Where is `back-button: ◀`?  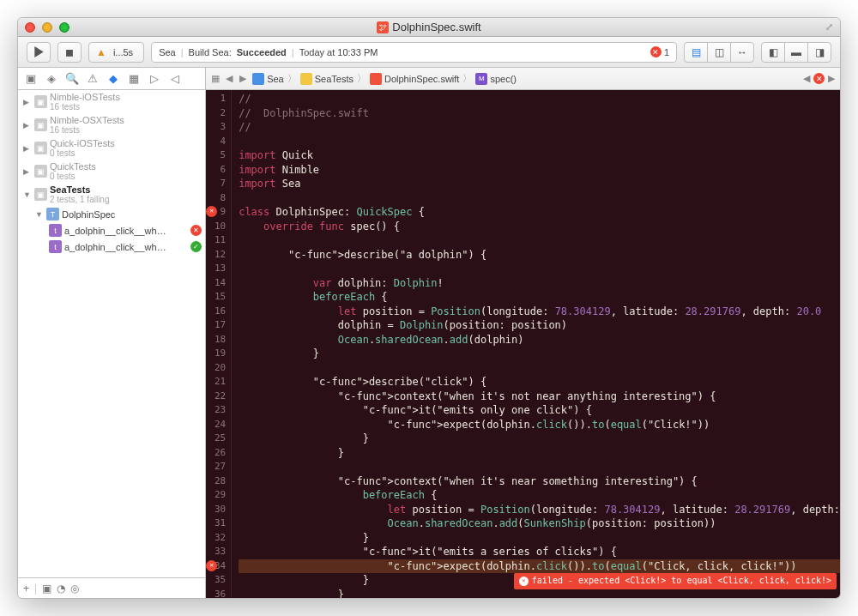 back-button: ◀ is located at coordinates (229, 79).